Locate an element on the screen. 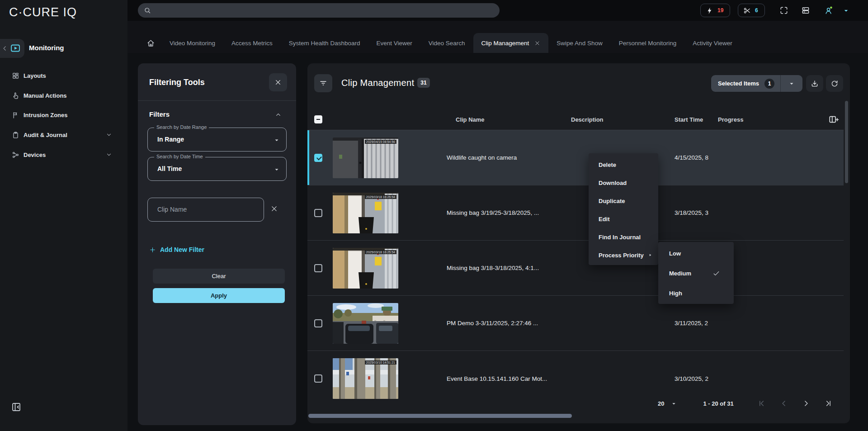 The height and width of the screenshot is (431, 868). horizontal-scrollbar is located at coordinates (440, 416).